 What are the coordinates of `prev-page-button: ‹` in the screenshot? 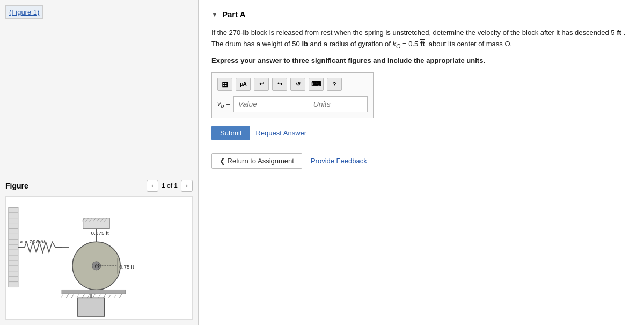 It's located at (152, 186).